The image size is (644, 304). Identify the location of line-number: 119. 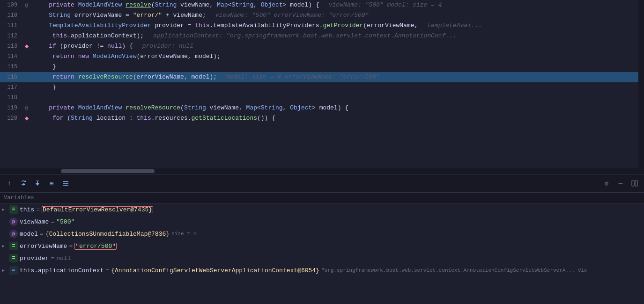
(10, 108).